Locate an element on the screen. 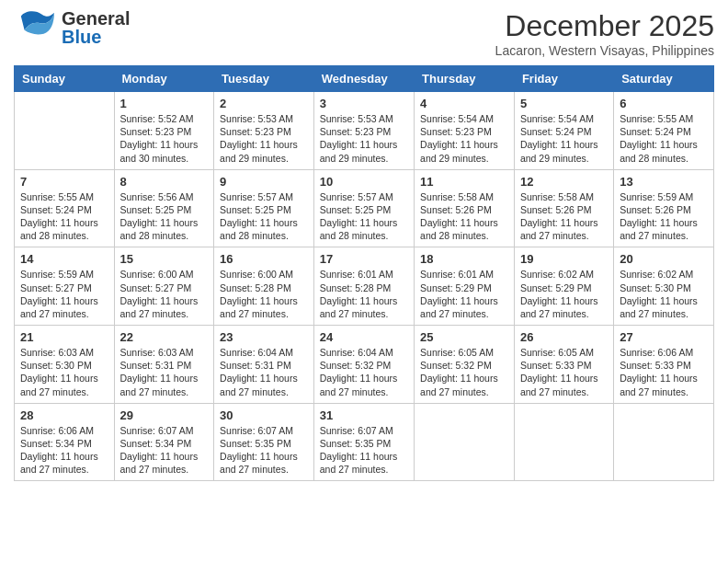  calendar-day-cell: 31Sunrise: 6:07 AM Sunset: 5:35 PM Dayli… is located at coordinates (364, 442).